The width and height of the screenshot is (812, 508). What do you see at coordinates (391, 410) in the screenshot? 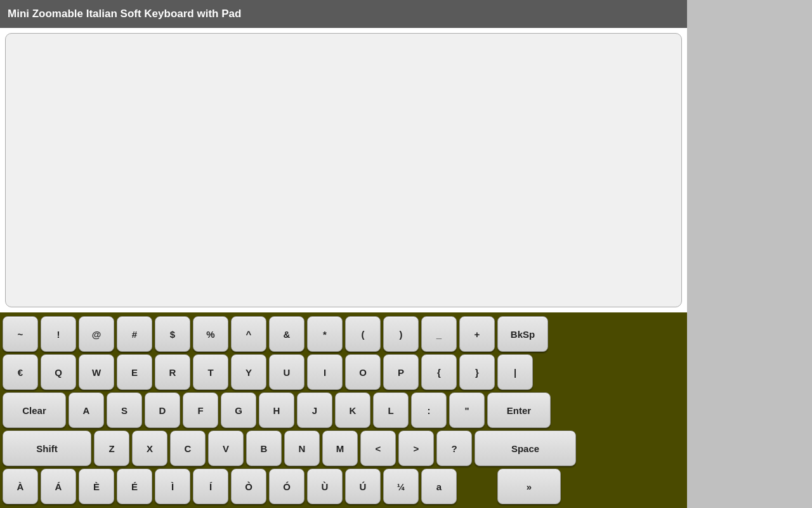
I see `key-l: L` at bounding box center [391, 410].